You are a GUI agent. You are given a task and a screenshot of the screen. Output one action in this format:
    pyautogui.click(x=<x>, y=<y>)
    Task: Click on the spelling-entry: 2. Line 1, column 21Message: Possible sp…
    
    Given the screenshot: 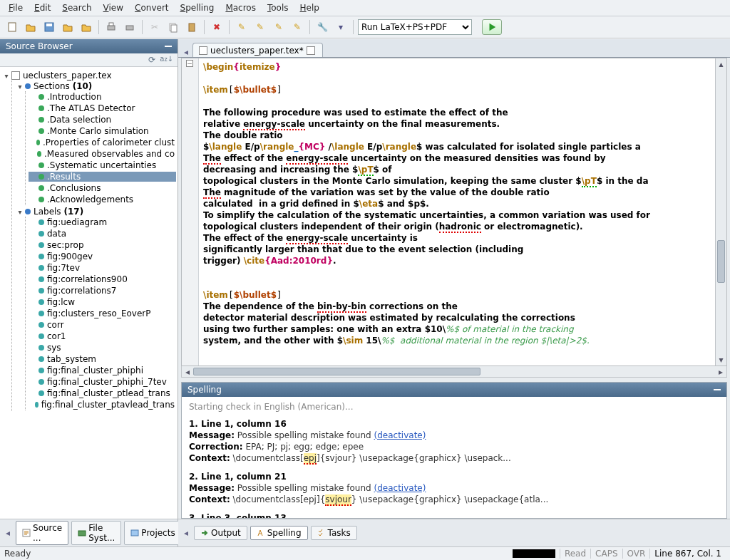 What is the action you would take?
    pyautogui.click(x=454, y=488)
    